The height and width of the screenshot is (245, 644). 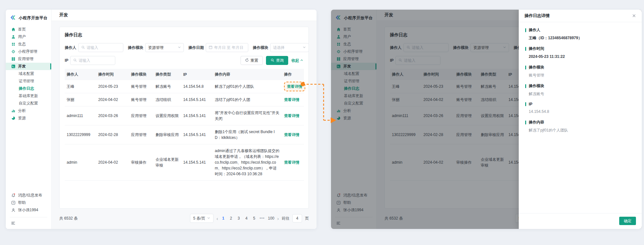 What do you see at coordinates (75, 60) in the screenshot?
I see `search-icon` at bounding box center [75, 60].